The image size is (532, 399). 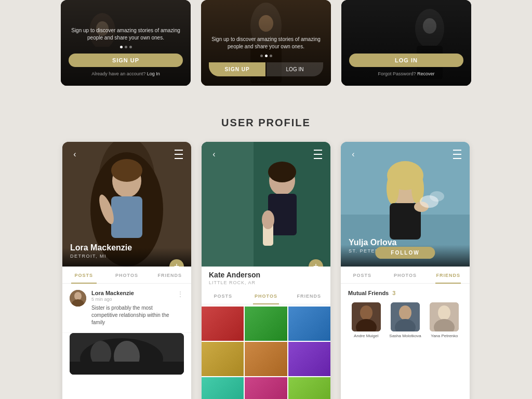 What do you see at coordinates (295, 70) in the screenshot?
I see `login-button-2: LOG IN` at bounding box center [295, 70].